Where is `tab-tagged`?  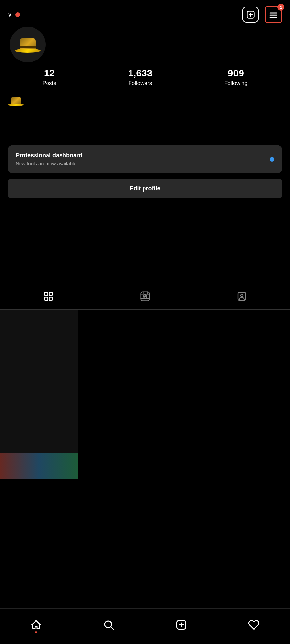
tab-tagged is located at coordinates (242, 296).